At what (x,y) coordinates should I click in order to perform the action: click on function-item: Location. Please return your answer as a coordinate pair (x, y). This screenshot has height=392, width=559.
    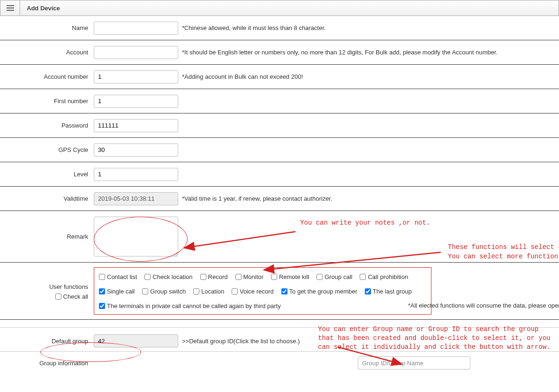
    Looking at the image, I should click on (209, 292).